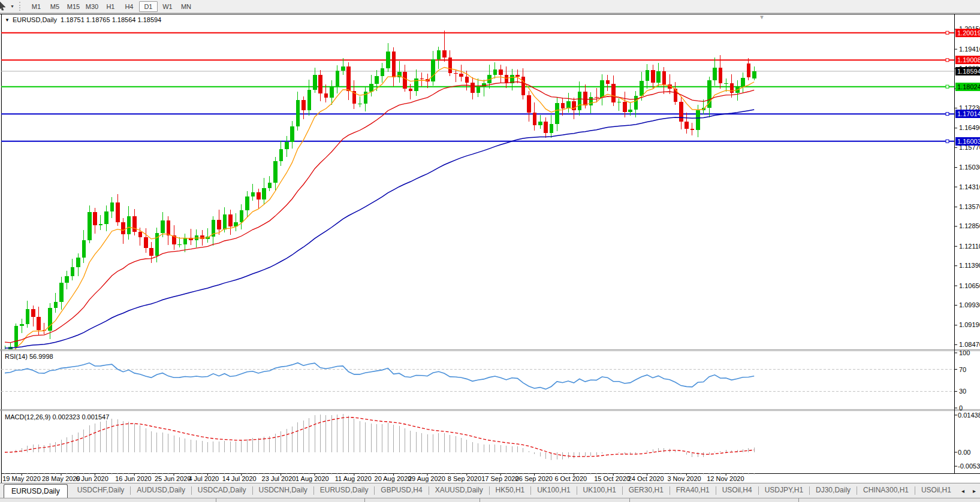 The height and width of the screenshot is (502, 980). I want to click on macd-indicator-label: MACD(12,26,9) 0.002323 0.001547, so click(57, 417).